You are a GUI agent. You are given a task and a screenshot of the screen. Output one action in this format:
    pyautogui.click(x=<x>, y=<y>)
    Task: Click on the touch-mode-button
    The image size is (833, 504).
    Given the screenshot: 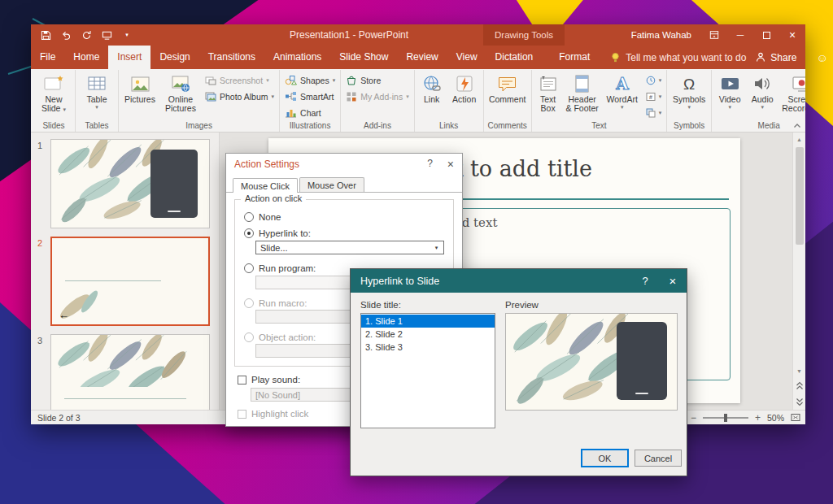 What is the action you would take?
    pyautogui.click(x=107, y=35)
    